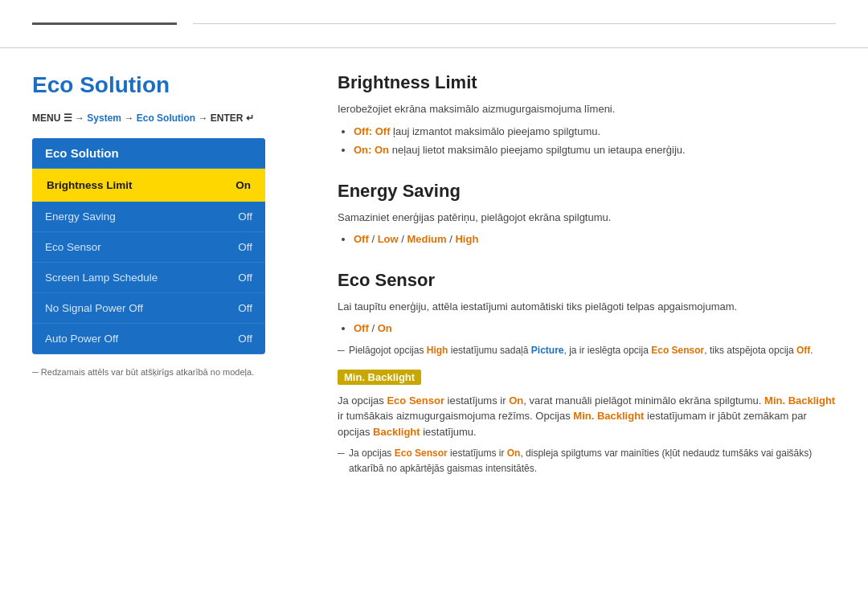  Describe the element at coordinates (595, 329) in the screenshot. I see `eco-sensor-options-item: Off / On` at that location.